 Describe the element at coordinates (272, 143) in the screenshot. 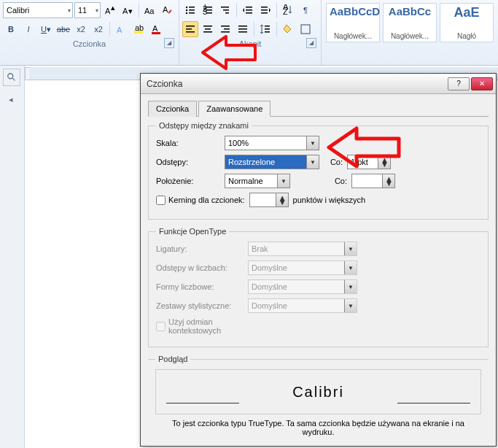

I see `scale-select: 100%▼` at that location.